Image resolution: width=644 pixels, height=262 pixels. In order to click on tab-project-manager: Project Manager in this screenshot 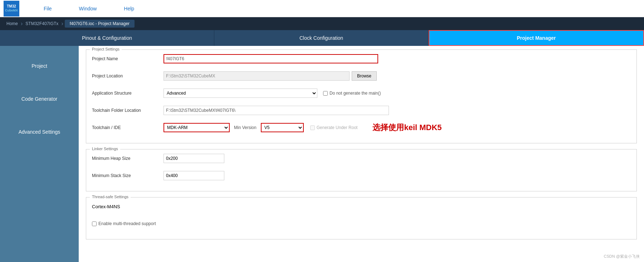, I will do `click(536, 38)`.